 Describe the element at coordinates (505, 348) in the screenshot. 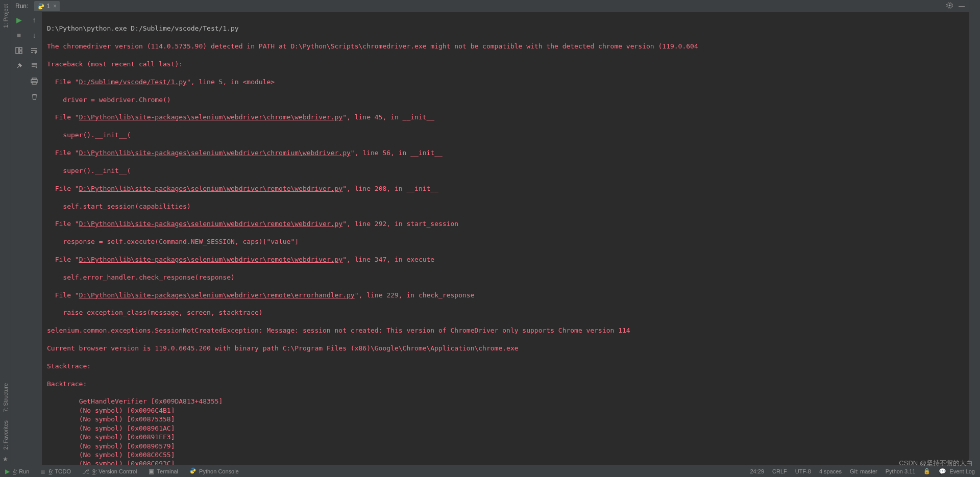

I see `console-line: Current browser version is 119.0.6045.20…` at that location.